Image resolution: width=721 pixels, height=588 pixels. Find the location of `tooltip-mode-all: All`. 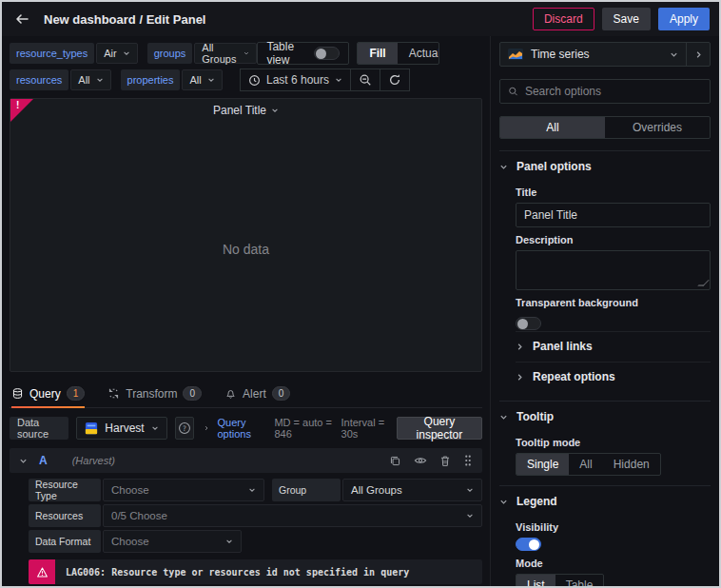

tooltip-mode-all: All is located at coordinates (586, 464).